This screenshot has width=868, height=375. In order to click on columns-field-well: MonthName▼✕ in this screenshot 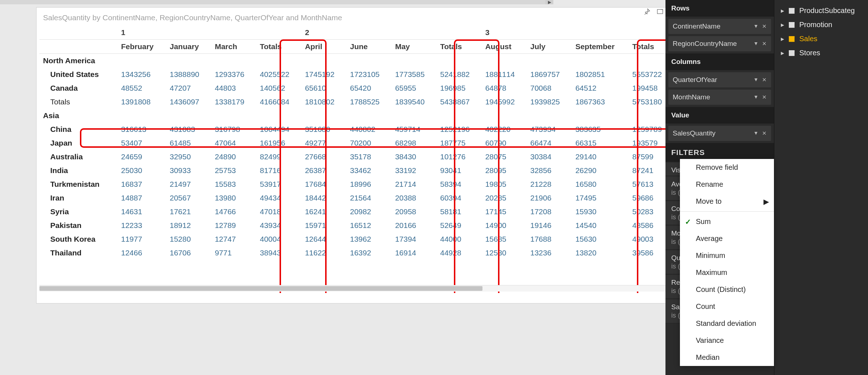, I will do `click(720, 97)`.